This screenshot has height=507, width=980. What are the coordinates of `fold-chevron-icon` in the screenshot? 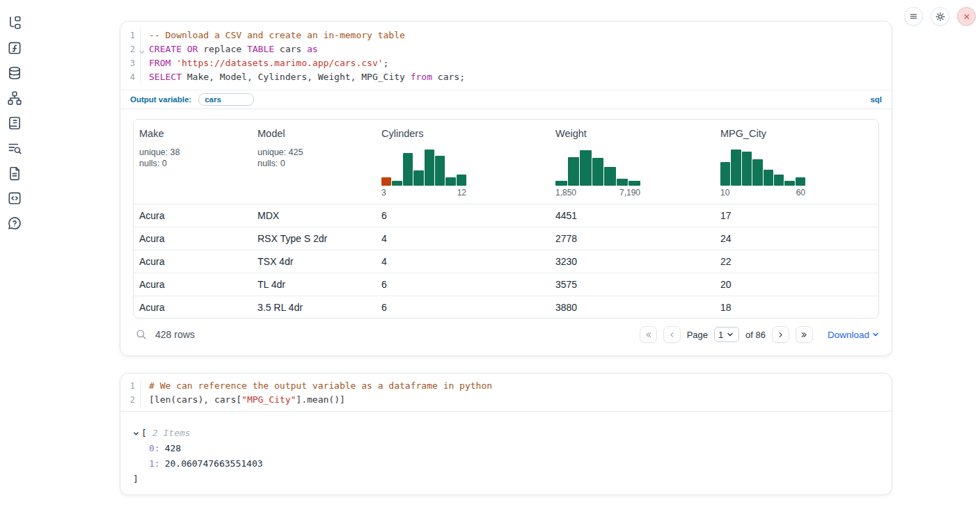 It's located at (142, 52).